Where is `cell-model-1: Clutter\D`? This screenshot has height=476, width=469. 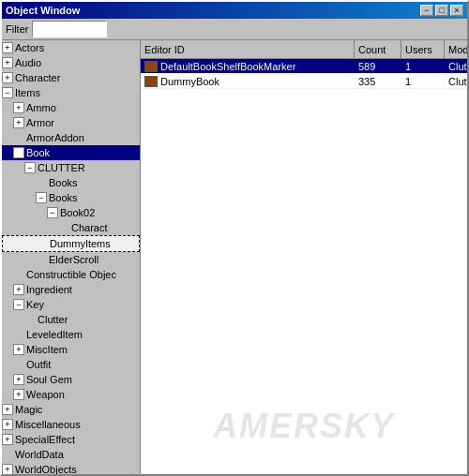
cell-model-1: Clutter\D is located at coordinates (456, 81).